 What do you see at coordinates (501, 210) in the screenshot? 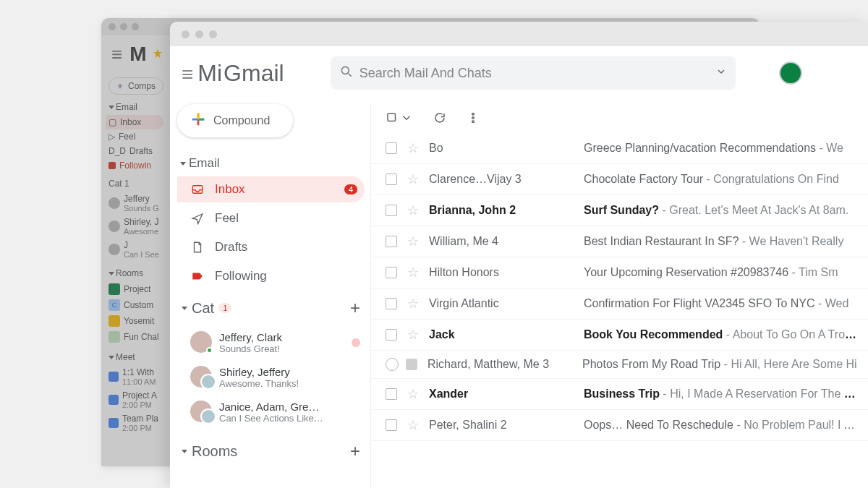
I see `message-sender: Brianna, John 2` at bounding box center [501, 210].